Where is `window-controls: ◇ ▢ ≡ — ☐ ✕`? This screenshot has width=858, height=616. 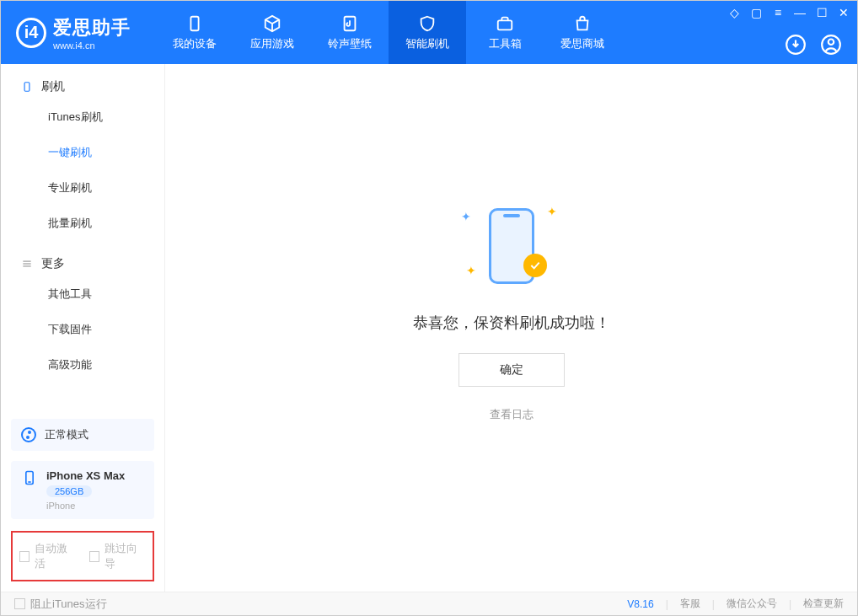 window-controls: ◇ ▢ ≡ — ☐ ✕ is located at coordinates (789, 13).